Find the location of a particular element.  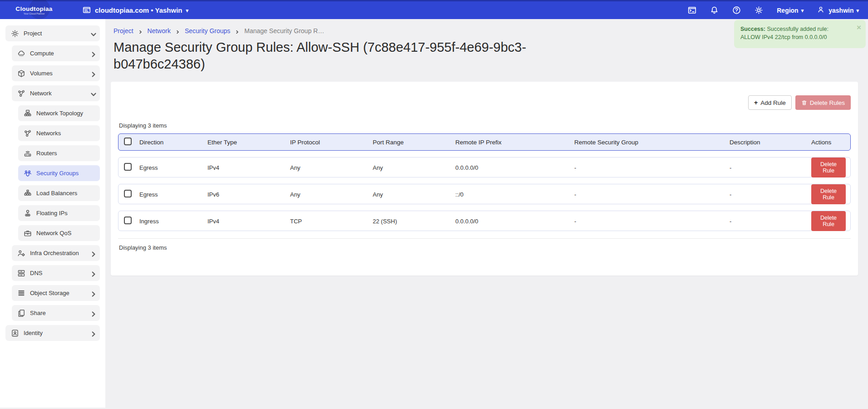

column-header-description: Description is located at coordinates (770, 143).